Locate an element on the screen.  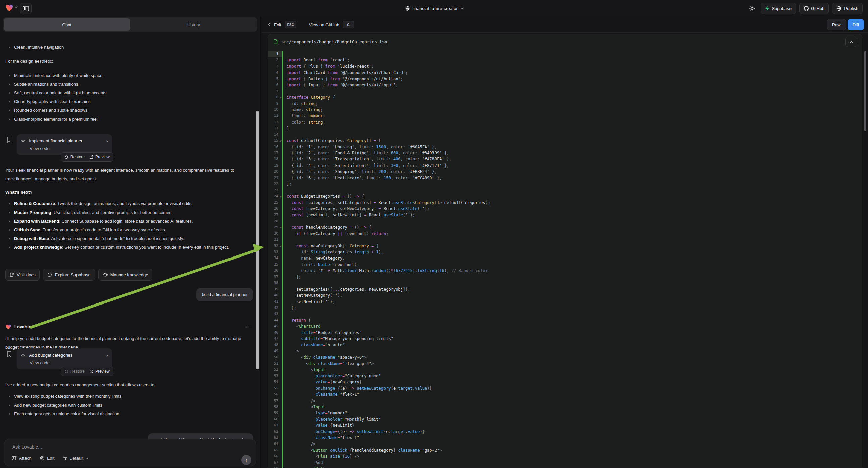
tab-history: History is located at coordinates (193, 25).